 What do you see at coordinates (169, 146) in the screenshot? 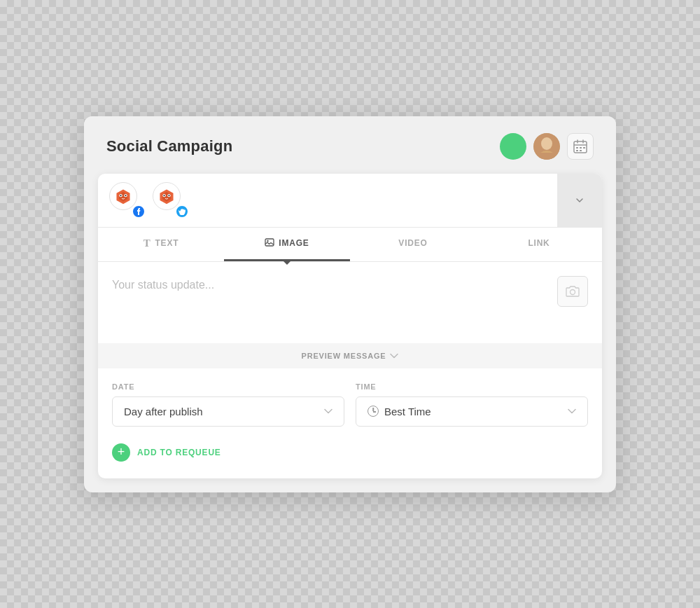
I see `page-title: Social Campaign` at bounding box center [169, 146].